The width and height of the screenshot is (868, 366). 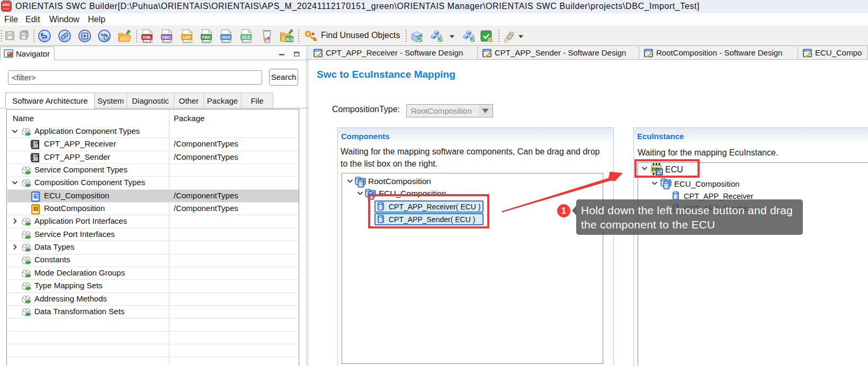 What do you see at coordinates (6, 4) in the screenshot?
I see `svg-text: SWC` at bounding box center [6, 4].